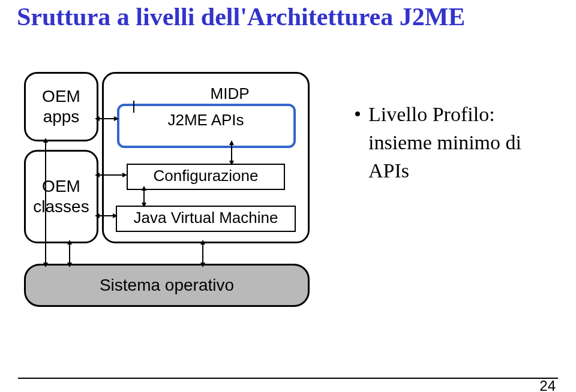 This screenshot has height=392, width=576. What do you see at coordinates (389, 171) in the screenshot?
I see `bullet-line-3: APIs` at bounding box center [389, 171].